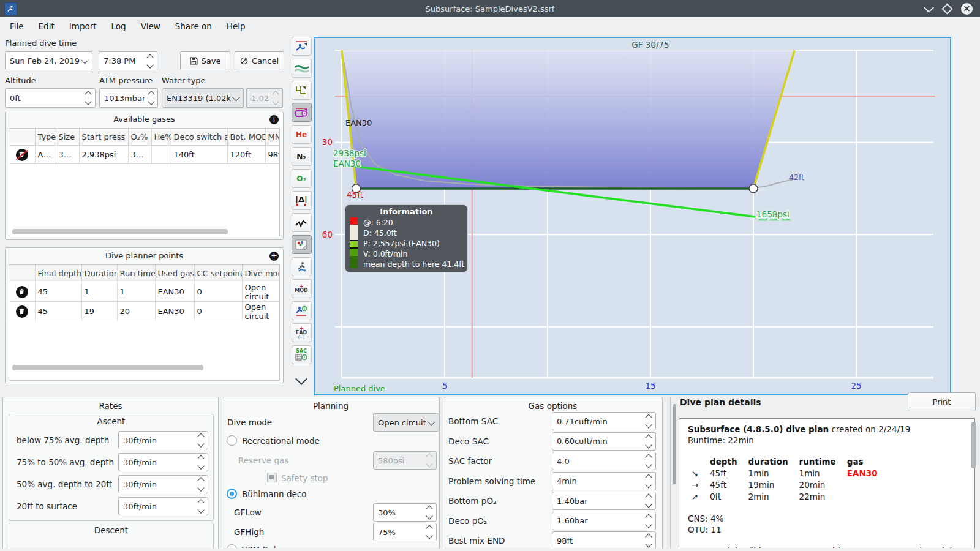 The width and height of the screenshot is (980, 551). I want to click on option-stepper: 1.60bar, so click(604, 521).